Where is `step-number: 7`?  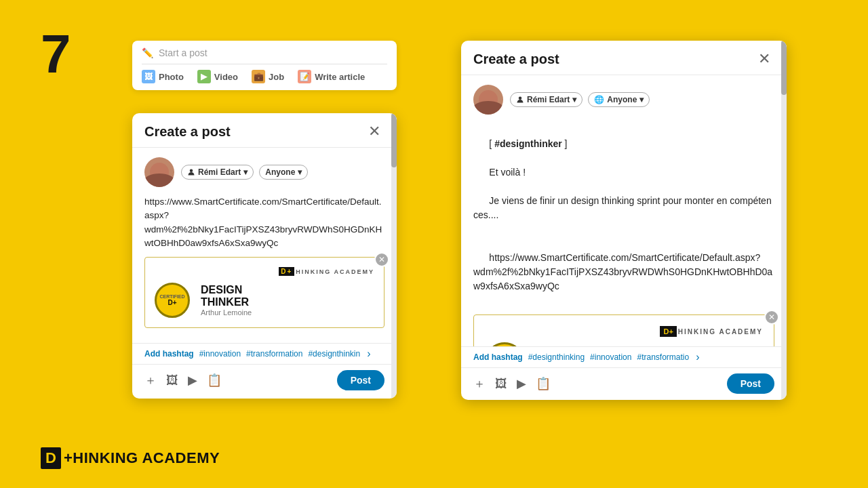
step-number: 7 is located at coordinates (56, 54).